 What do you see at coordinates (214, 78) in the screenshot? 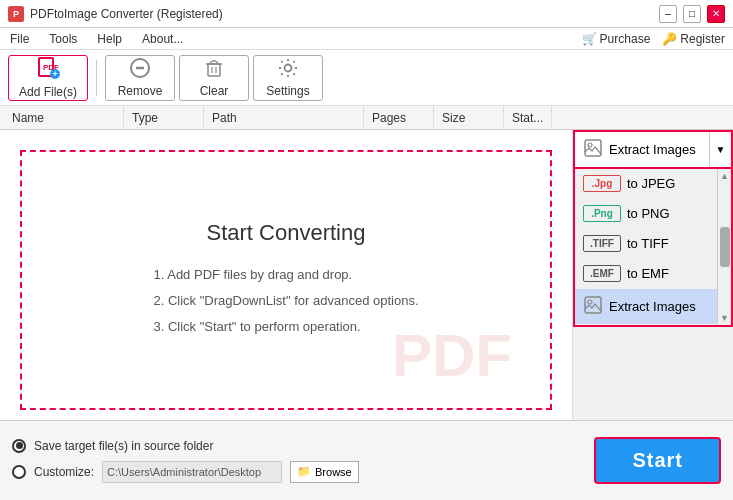
I see `clear-button: Clear` at bounding box center [214, 78].